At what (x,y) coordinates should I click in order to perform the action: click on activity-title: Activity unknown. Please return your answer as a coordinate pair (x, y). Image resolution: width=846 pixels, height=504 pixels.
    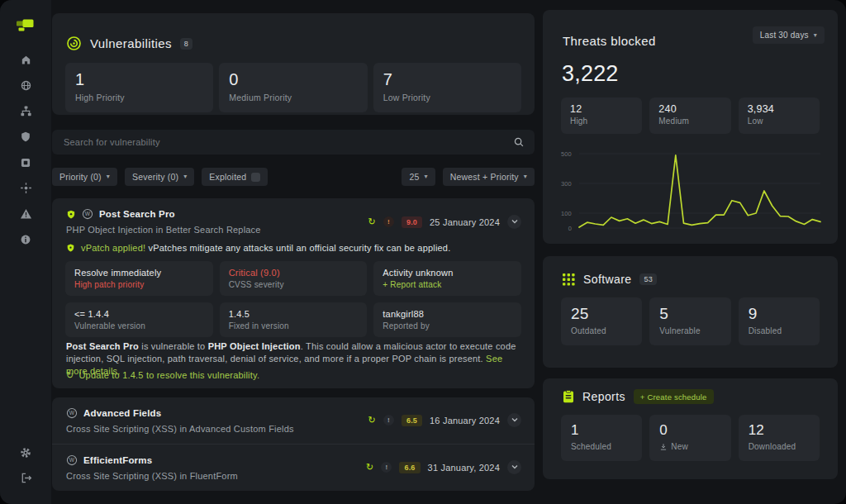
    Looking at the image, I should click on (448, 273).